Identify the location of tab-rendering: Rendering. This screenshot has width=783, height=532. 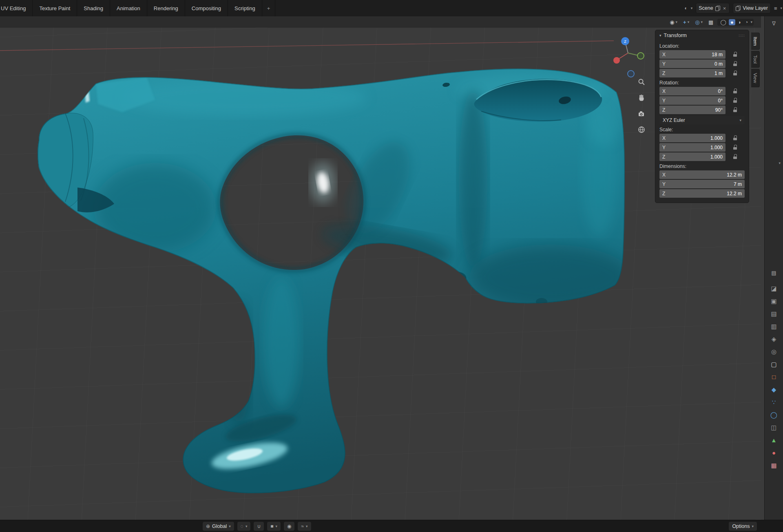
(166, 8).